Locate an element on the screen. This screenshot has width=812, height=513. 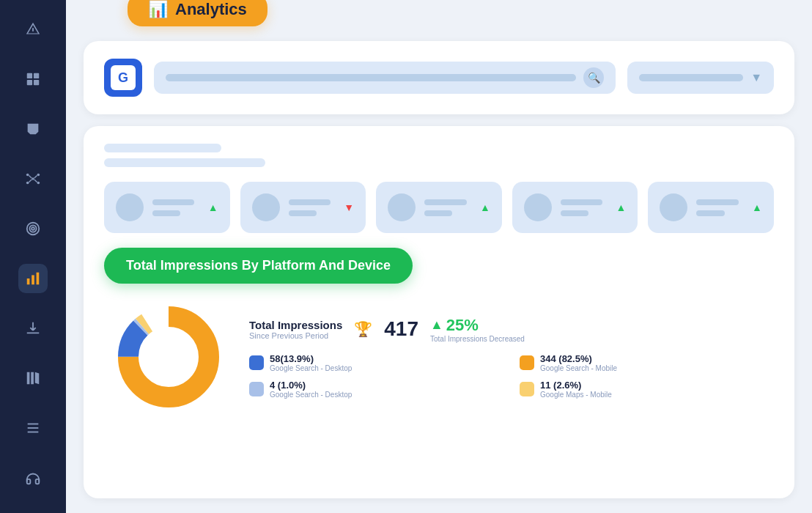
stat-line-1b is located at coordinates (166, 213).